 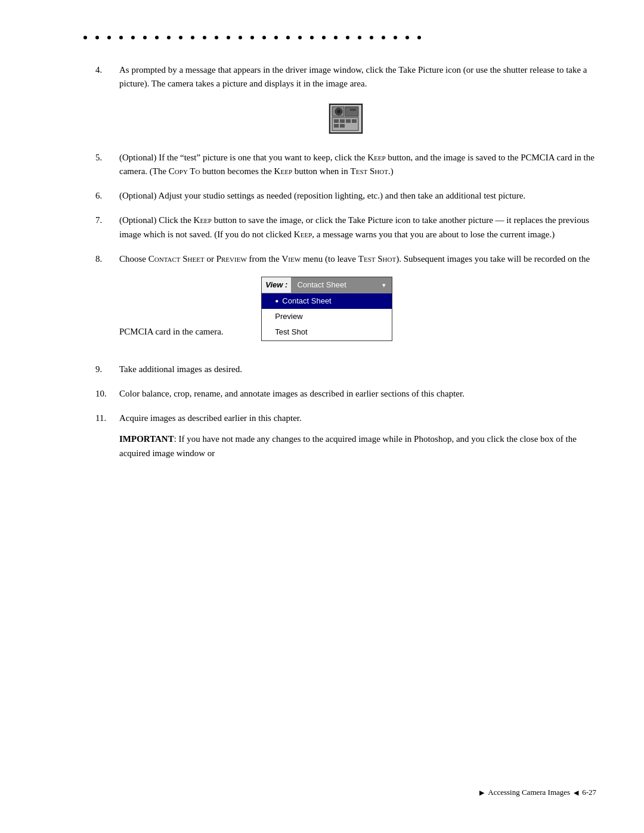 I want to click on item-10-content: Color balance, crop, rename, and annotat…, so click(x=358, y=394).